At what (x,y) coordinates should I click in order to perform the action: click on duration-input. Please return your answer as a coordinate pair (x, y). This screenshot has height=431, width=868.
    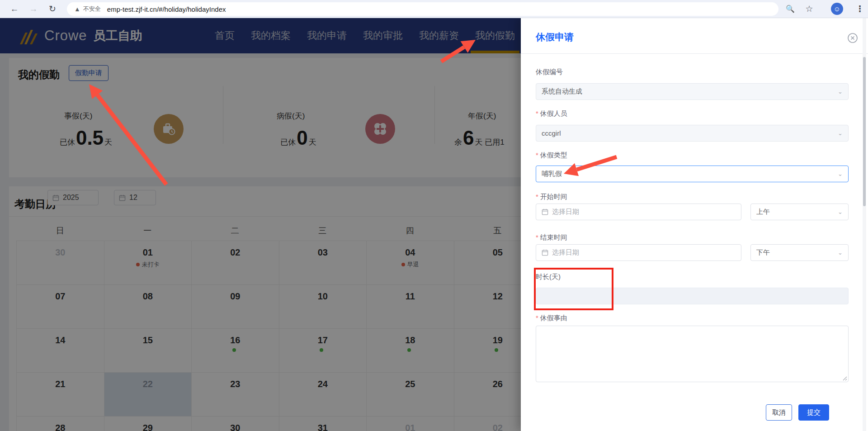
    Looking at the image, I should click on (692, 296).